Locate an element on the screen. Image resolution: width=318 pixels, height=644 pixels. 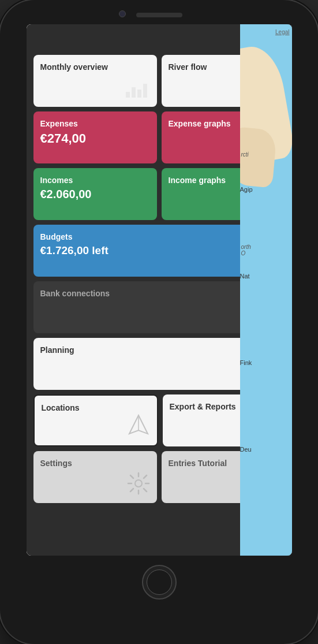
legal-link: Legal is located at coordinates (282, 32).